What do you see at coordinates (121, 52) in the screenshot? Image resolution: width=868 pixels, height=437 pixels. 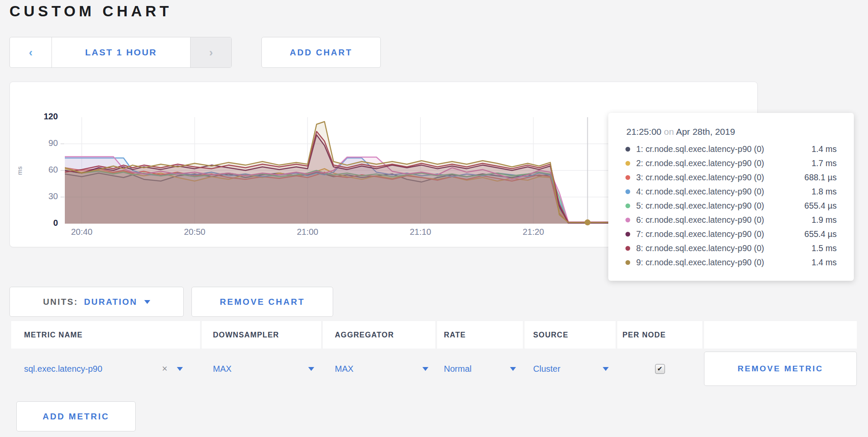 I see `time-window-selector: ‹ LAST 1 HOUR ›` at bounding box center [121, 52].